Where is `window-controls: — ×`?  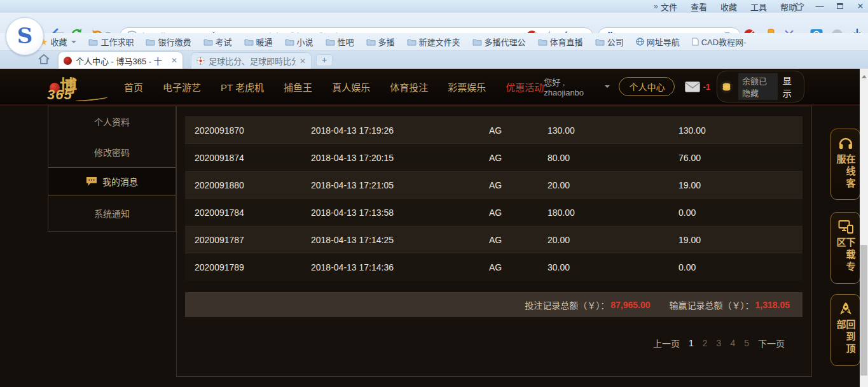
window-controls: — × is located at coordinates (829, 6).